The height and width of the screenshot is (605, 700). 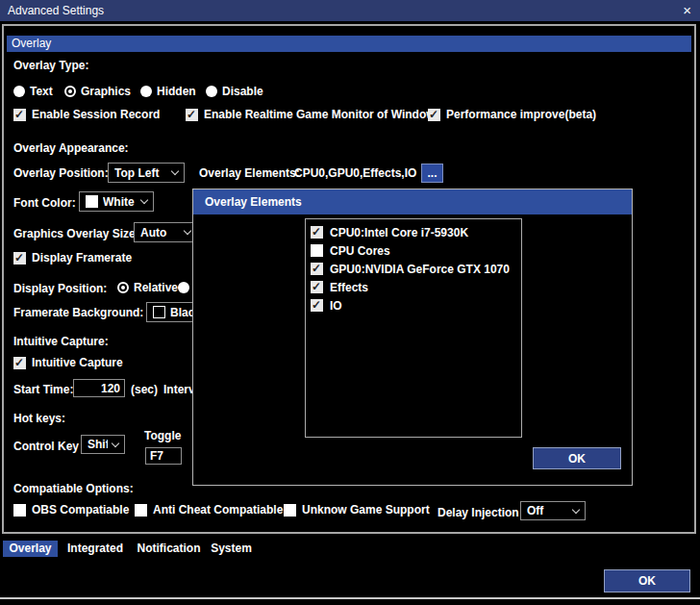 I want to click on checkbox-session-record: Enable Session Record, so click(x=87, y=114).